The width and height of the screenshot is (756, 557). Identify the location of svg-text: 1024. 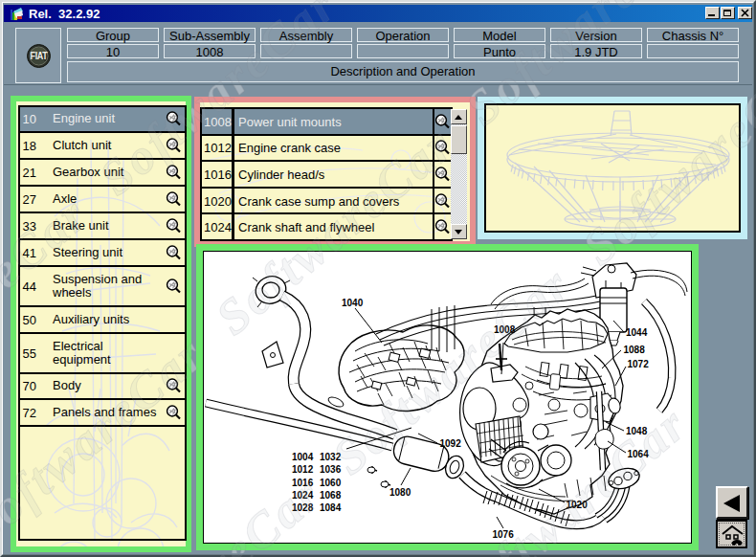
(302, 496).